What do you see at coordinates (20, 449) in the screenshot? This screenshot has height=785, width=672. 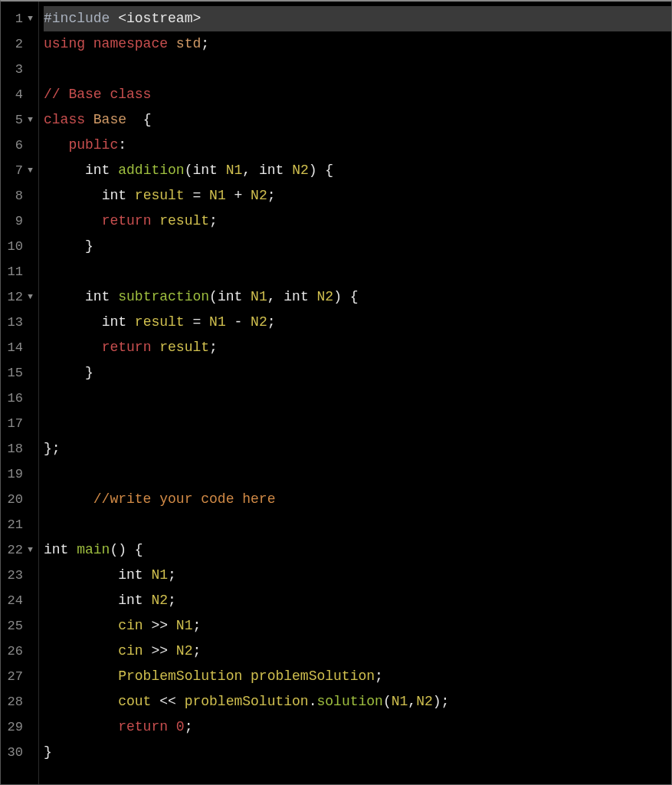 I see `gutter-line: 18` at bounding box center [20, 449].